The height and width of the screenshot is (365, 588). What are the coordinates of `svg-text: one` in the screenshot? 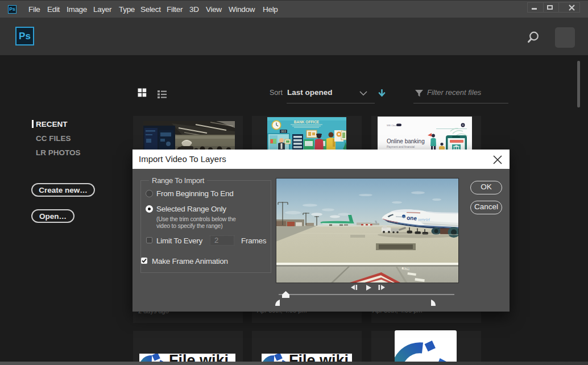 It's located at (412, 218).